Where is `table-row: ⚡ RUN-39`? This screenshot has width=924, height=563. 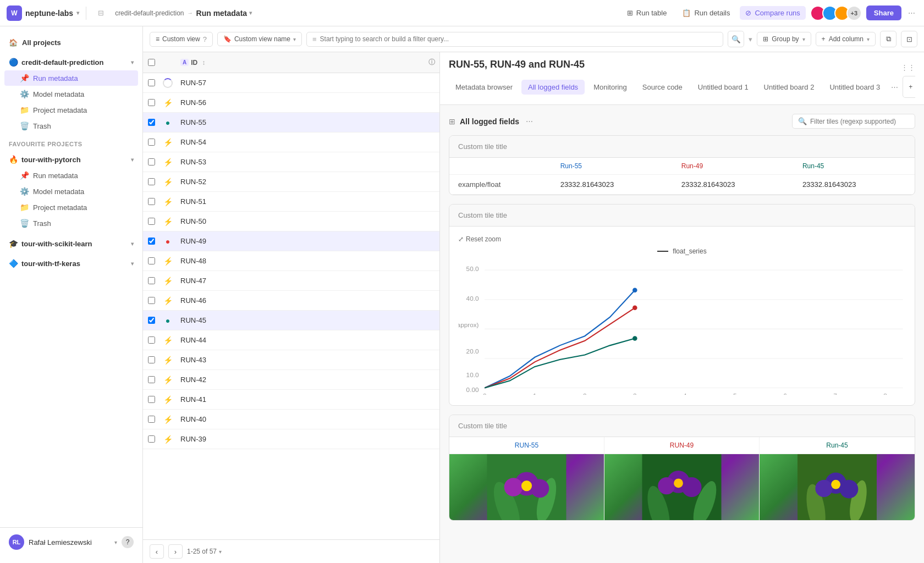 table-row: ⚡ RUN-39 is located at coordinates (292, 439).